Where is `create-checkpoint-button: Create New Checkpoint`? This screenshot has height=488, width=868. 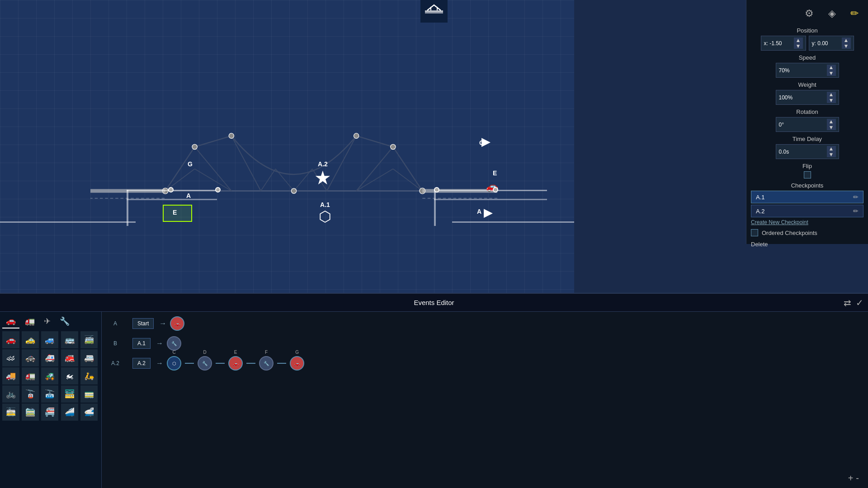 create-checkpoint-button: Create New Checkpoint is located at coordinates (779, 222).